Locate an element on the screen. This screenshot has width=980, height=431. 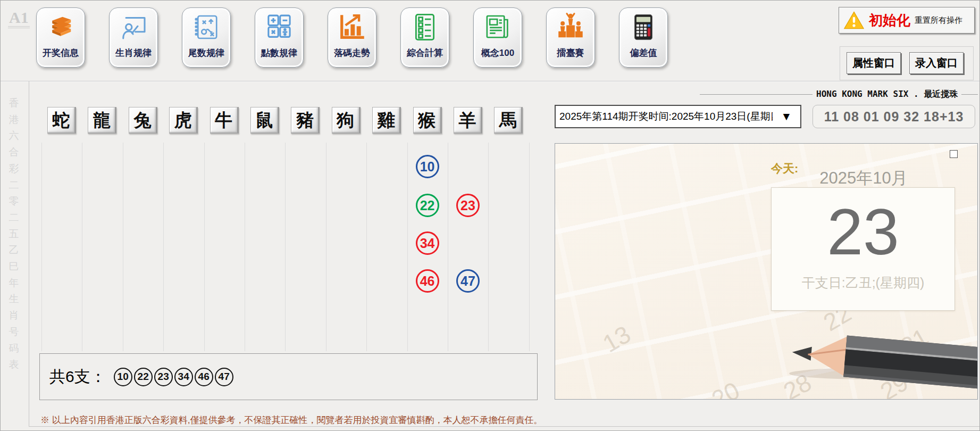
summary-ball-10: 10 is located at coordinates (123, 377).